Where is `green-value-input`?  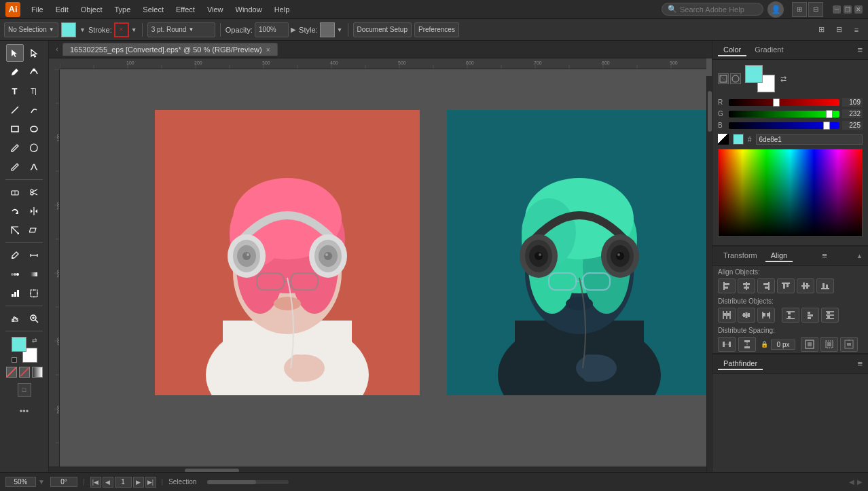 green-value-input is located at coordinates (852, 114).